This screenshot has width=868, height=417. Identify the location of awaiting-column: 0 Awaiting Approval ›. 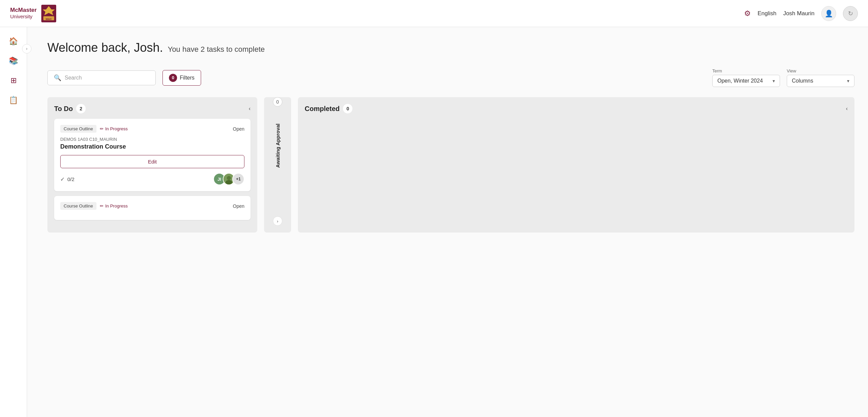
(278, 165).